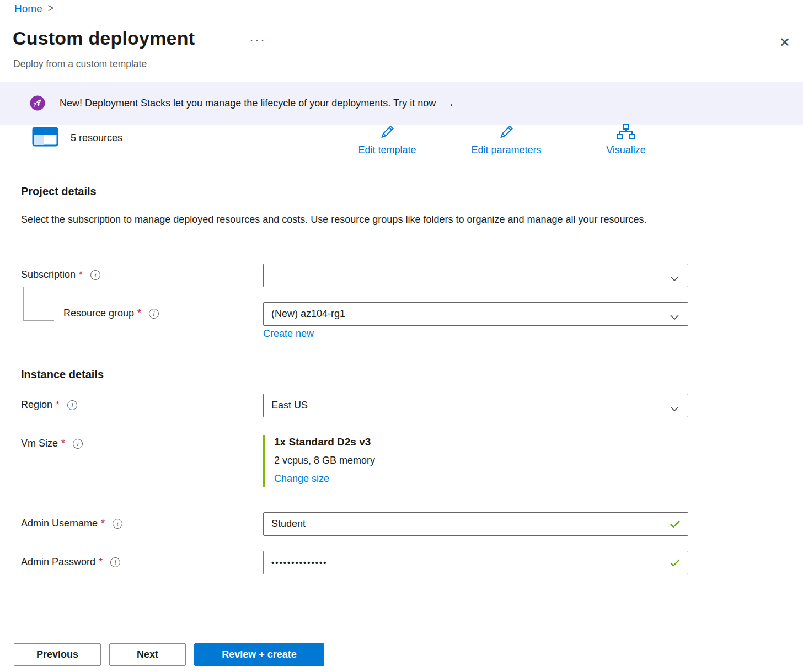 This screenshot has width=803, height=672. Describe the element at coordinates (49, 275) in the screenshot. I see `subscription-label: Subscription` at that location.